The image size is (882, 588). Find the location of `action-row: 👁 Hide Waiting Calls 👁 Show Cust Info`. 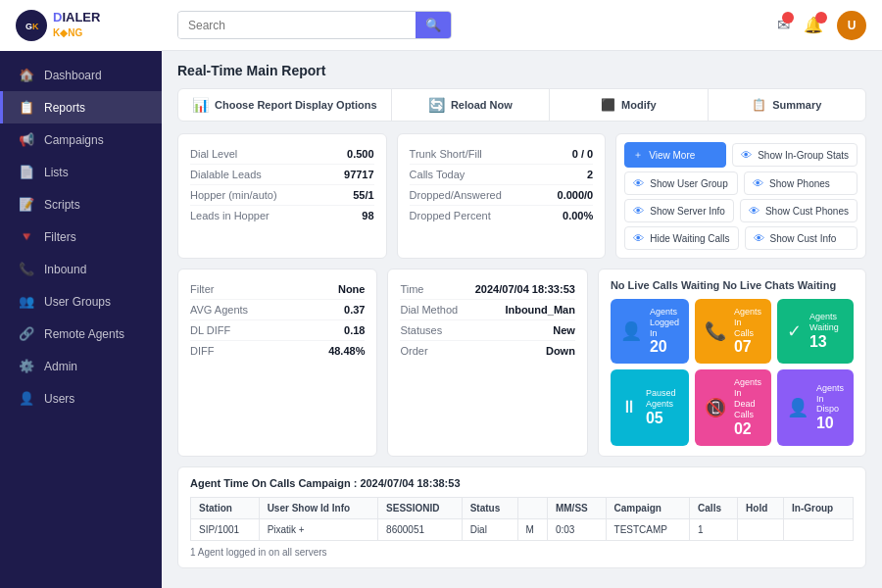

action-row: 👁 Hide Waiting Calls 👁 Show Cust Info is located at coordinates (741, 238).